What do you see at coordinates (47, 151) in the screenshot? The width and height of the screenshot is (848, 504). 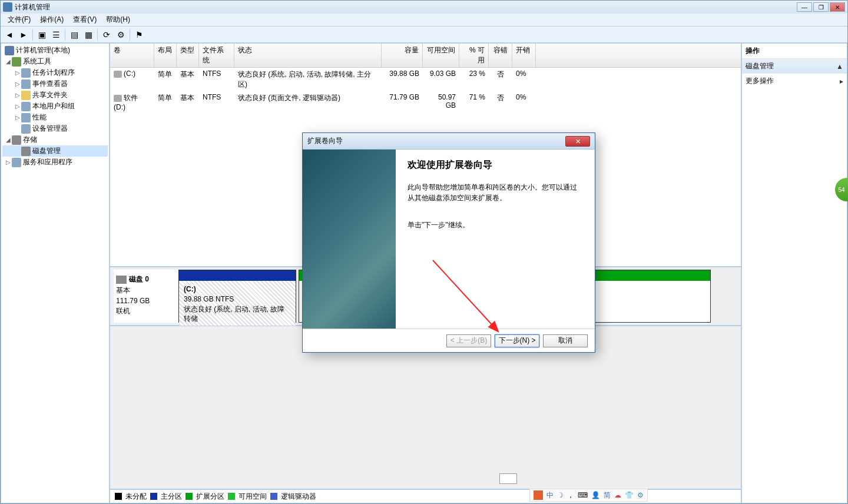 I see `tree-label: 磁盘管理` at bounding box center [47, 151].